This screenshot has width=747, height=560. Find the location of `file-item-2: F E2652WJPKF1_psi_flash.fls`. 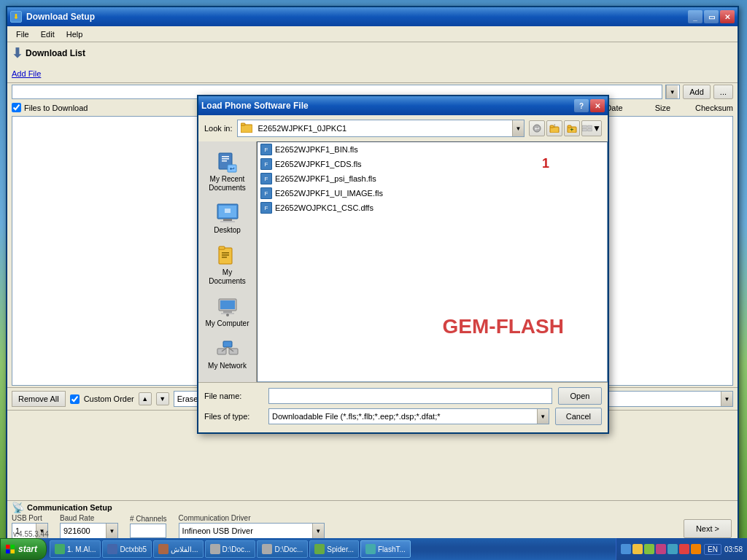

file-item-2: F E2652WJPKF1_psi_flash.fls is located at coordinates (432, 179).